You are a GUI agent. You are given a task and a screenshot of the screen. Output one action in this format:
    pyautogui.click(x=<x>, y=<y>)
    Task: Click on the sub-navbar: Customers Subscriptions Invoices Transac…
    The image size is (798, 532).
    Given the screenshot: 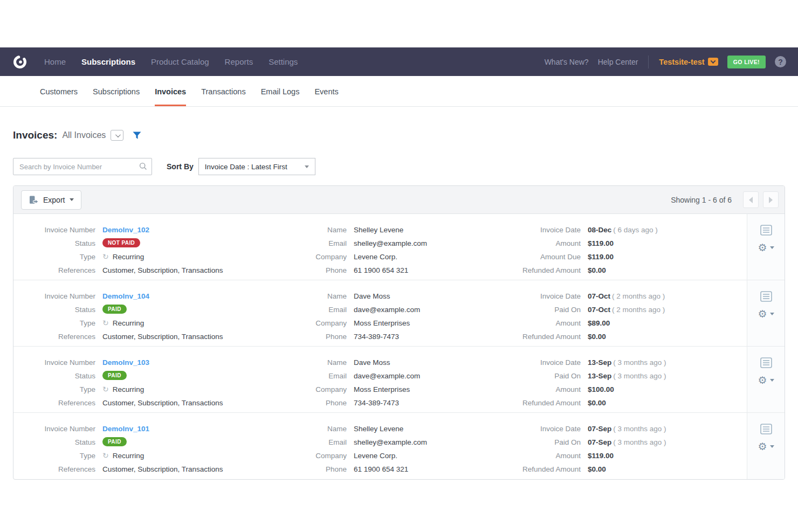 What is the action you would take?
    pyautogui.click(x=399, y=92)
    